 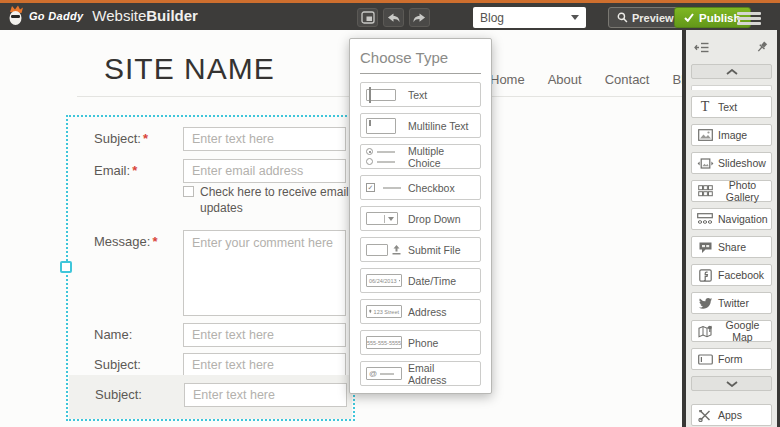 What do you see at coordinates (210, 172) in the screenshot?
I see `form-row-email: Email:*` at bounding box center [210, 172].